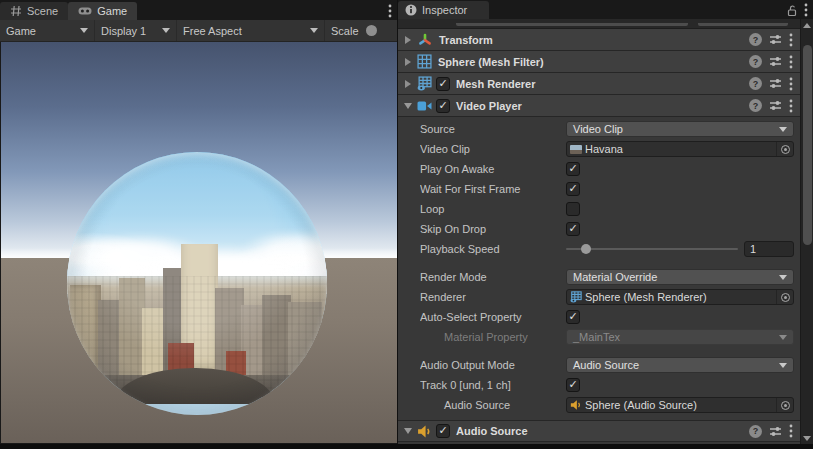 The width and height of the screenshot is (813, 449). I want to click on field-label: Material Property, so click(493, 337).